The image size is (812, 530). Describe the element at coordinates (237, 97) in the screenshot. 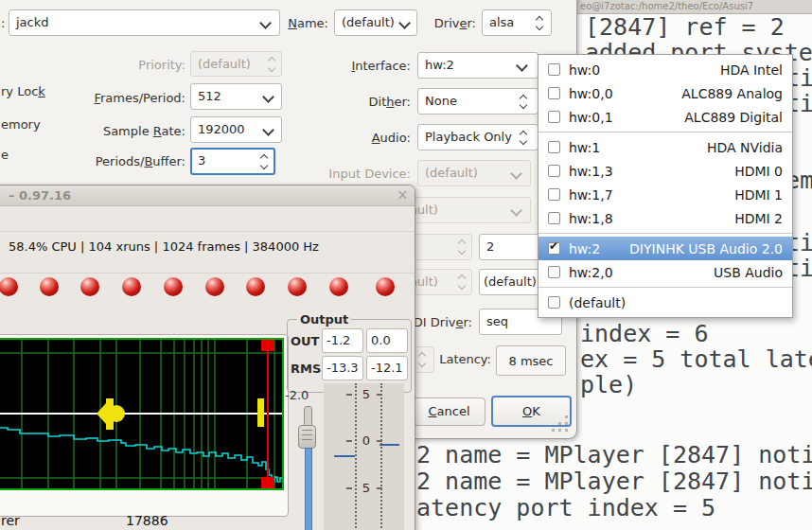

I see `frames-per-period-combo: 512` at that location.